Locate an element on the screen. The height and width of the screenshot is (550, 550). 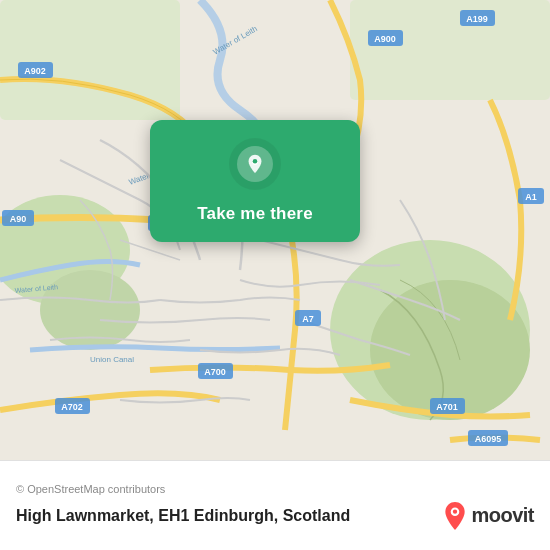
svg-text: A199 is located at coordinates (477, 19).